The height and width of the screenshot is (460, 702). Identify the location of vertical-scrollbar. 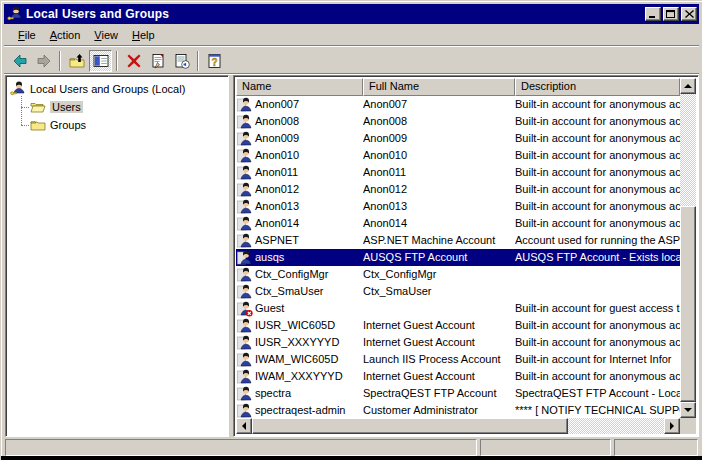
(688, 248).